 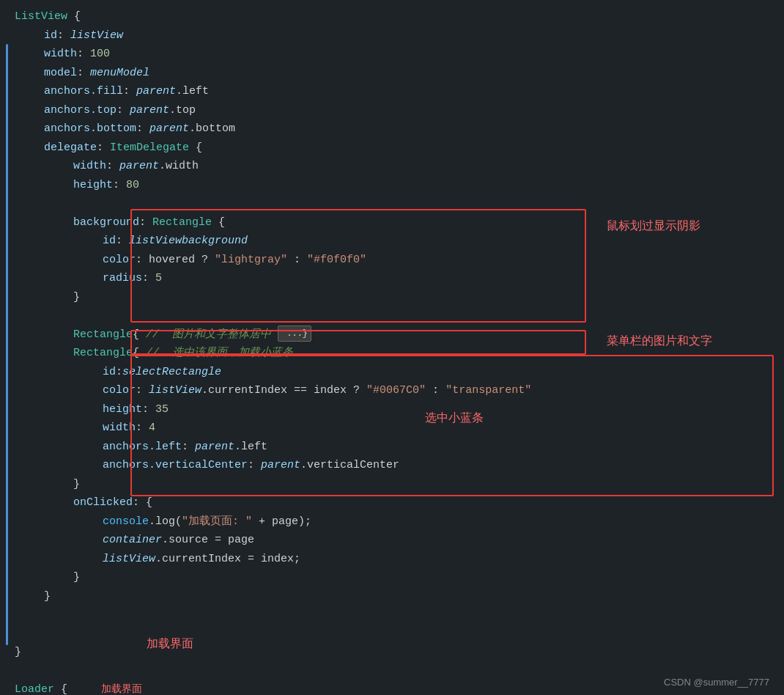 What do you see at coordinates (399, 111) in the screenshot?
I see `line-6: anchors.top : parent .top` at bounding box center [399, 111].